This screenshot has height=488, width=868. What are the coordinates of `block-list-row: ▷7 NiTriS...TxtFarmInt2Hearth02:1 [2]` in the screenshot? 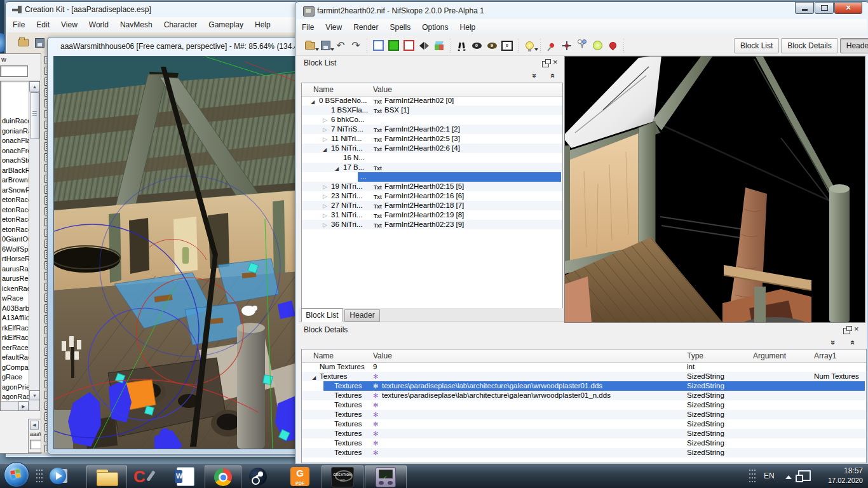 It's located at (432, 130).